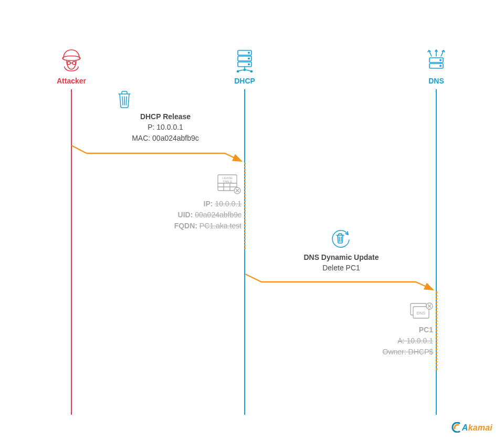 Image resolution: width=504 pixels, height=441 pixels. I want to click on refresh-trash-icon, so click(340, 238).